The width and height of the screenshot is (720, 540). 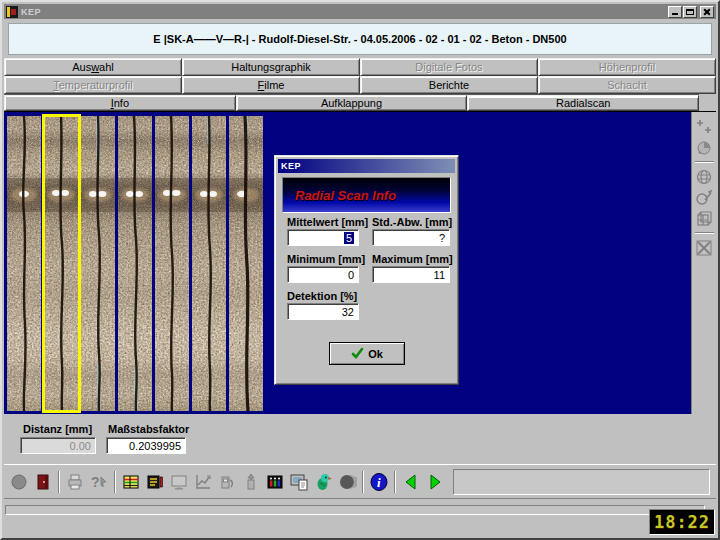 What do you see at coordinates (19, 482) in the screenshot?
I see `record-circle-icon` at bounding box center [19, 482].